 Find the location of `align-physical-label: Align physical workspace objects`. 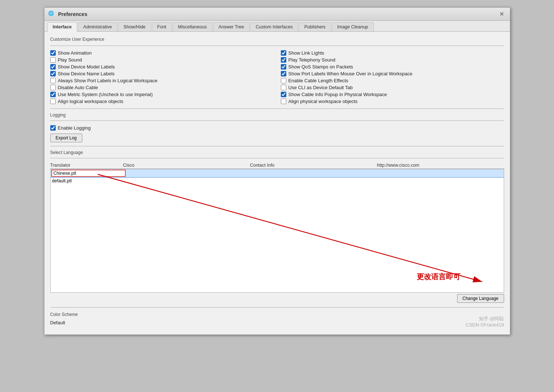

align-physical-label: Align physical workspace objects is located at coordinates (323, 101).